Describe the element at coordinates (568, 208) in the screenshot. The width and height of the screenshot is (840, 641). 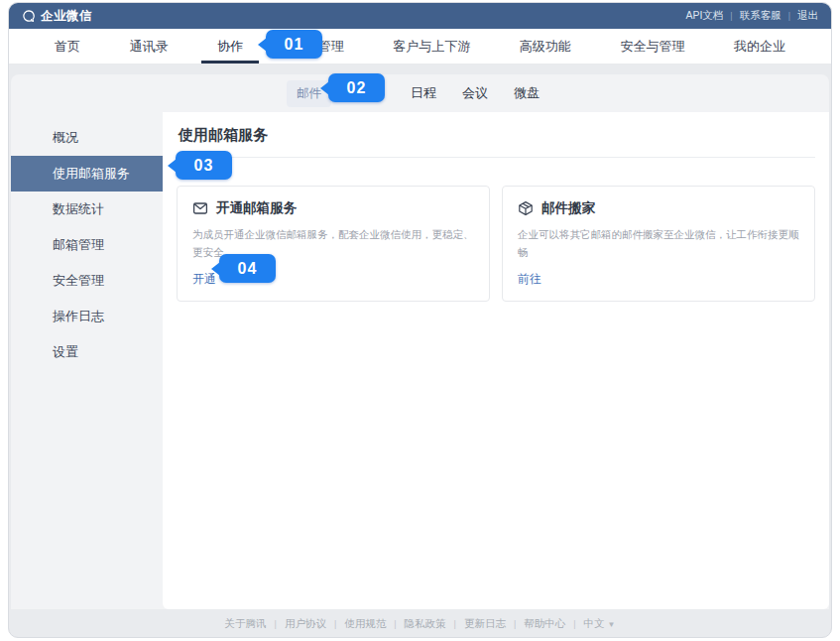
I see `card-title: 邮件搬家` at that location.